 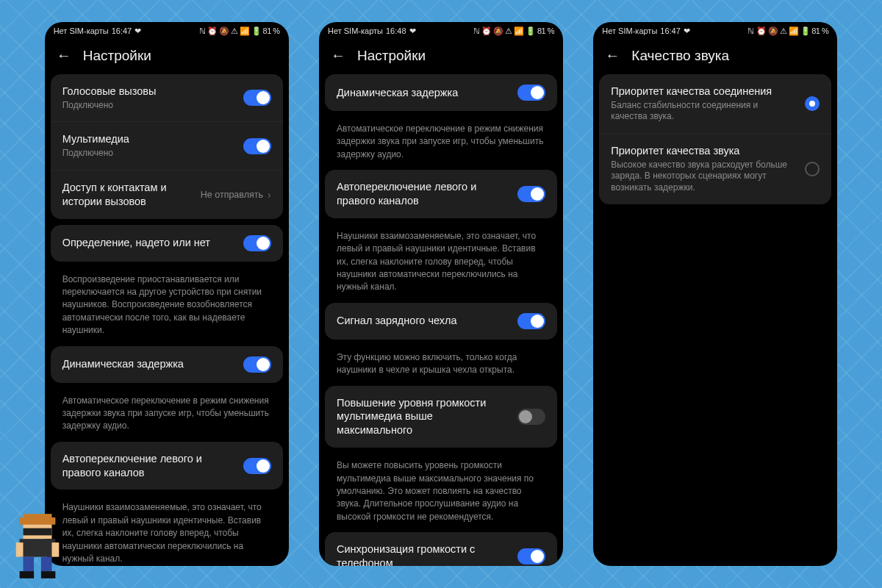 What do you see at coordinates (167, 194) in the screenshot?
I see `contacts-access-row: Доступ к контактам и истории вызовов Не …` at bounding box center [167, 194].